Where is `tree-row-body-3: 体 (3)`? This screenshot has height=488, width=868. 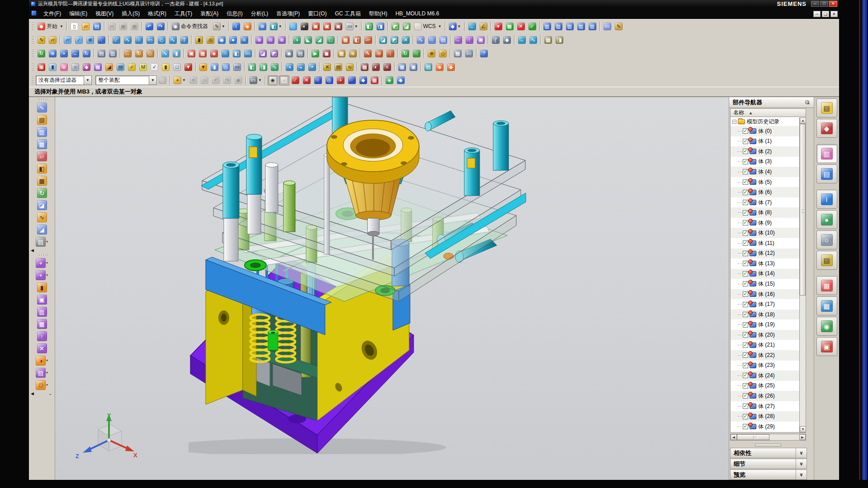 tree-row-body-3: 体 (3) is located at coordinates (768, 162).